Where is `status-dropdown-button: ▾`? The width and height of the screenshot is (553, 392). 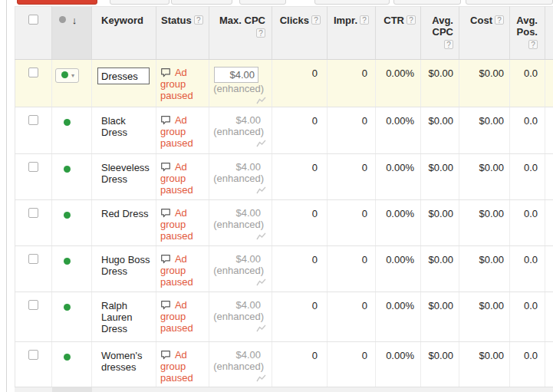 status-dropdown-button: ▾ is located at coordinates (67, 75).